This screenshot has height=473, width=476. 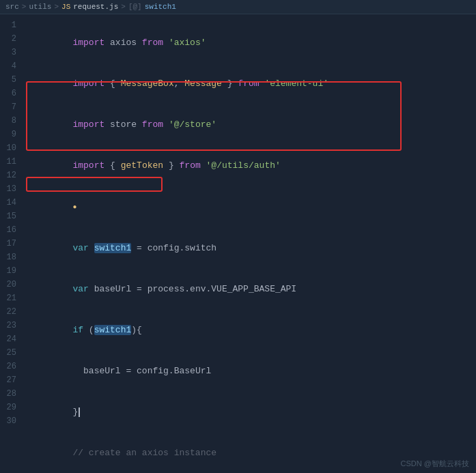 What do you see at coordinates (96, 7) in the screenshot?
I see `breadcrumb-file: request.js` at bounding box center [96, 7].